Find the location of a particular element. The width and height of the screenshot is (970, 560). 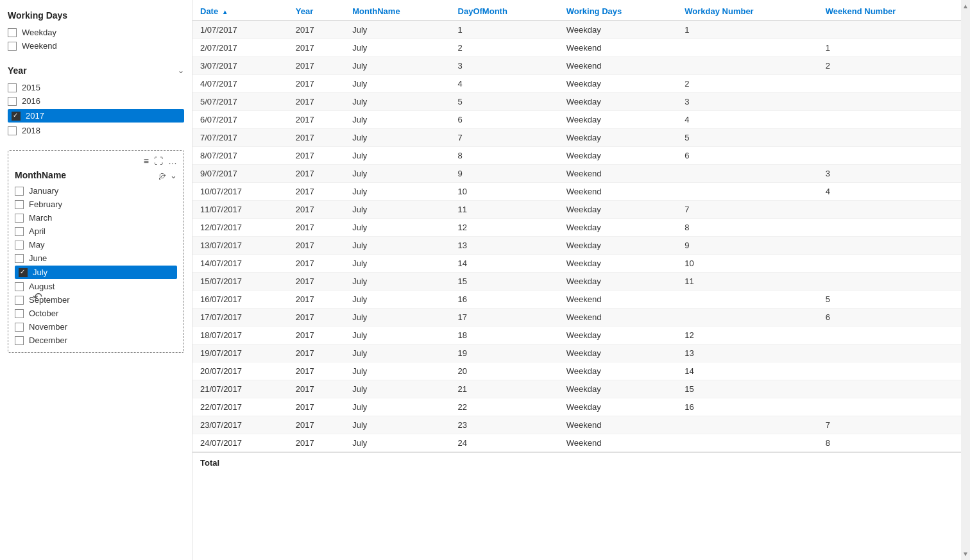

weekend-checkbox is located at coordinates (12, 46).